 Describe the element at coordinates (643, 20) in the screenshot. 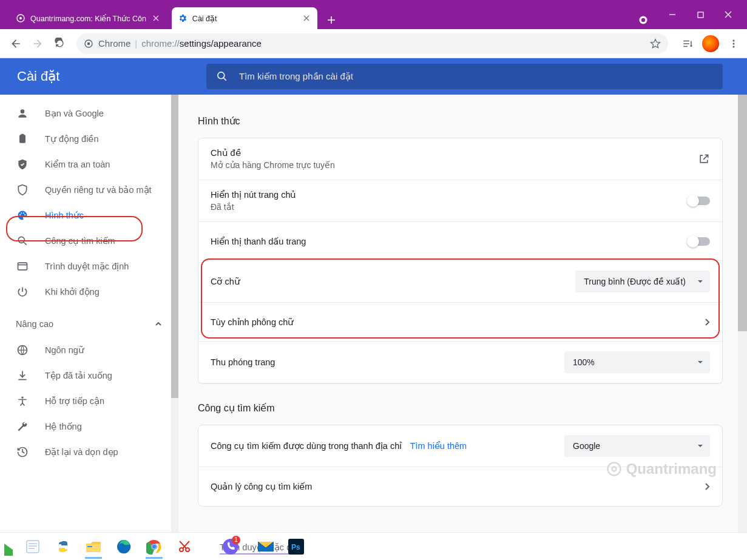

I see `extension-icon` at that location.